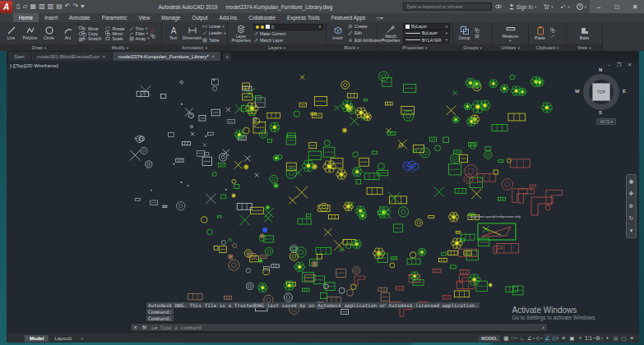 The height and width of the screenshot is (345, 644). What do you see at coordinates (621, 64) in the screenshot?
I see `drawing-window-controls: – ❐ ✕` at bounding box center [621, 64].